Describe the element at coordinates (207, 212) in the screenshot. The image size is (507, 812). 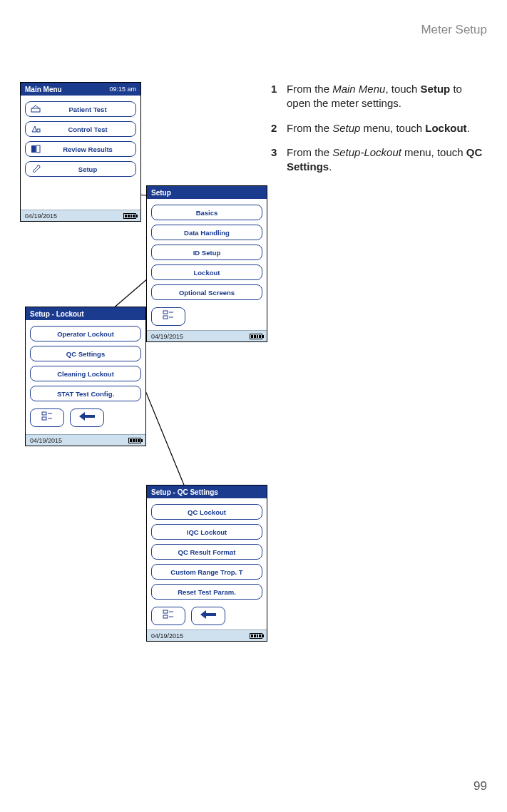
I see `menu-basics-label: Basics` at that location.